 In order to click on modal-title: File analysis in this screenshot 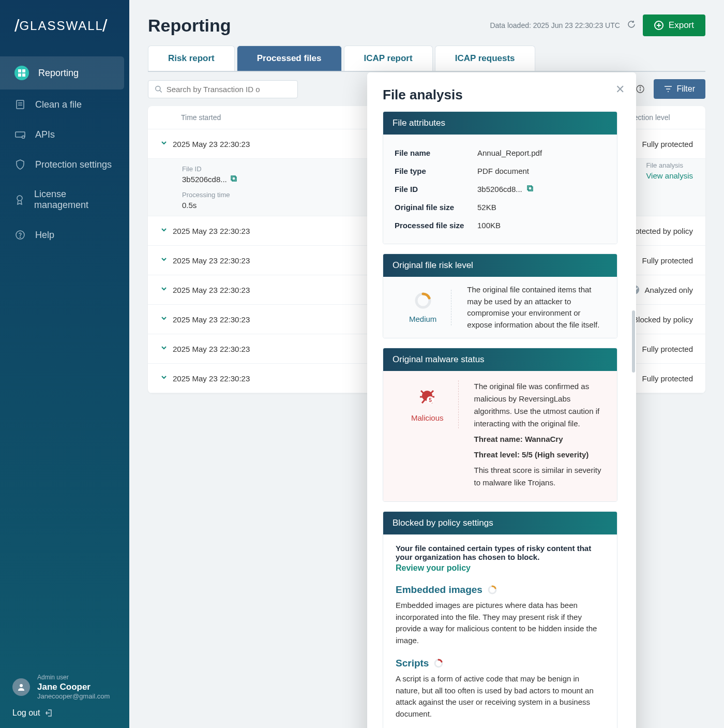, I will do `click(500, 99)`.